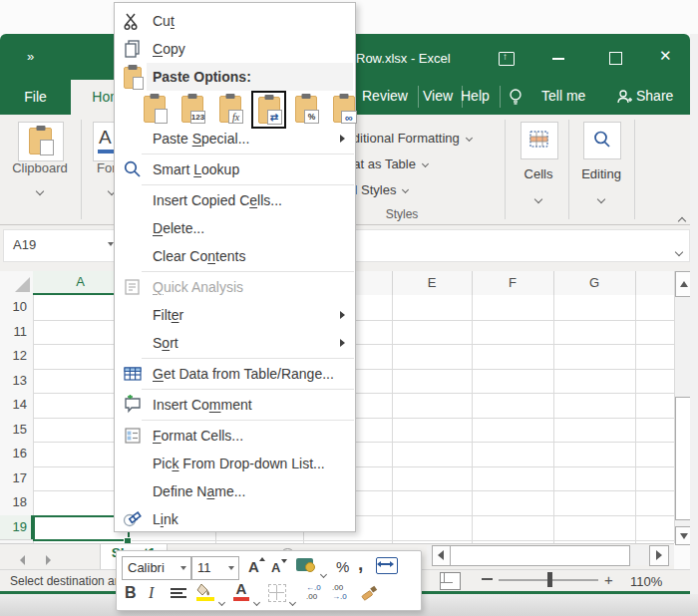 This screenshot has width=698, height=616. What do you see at coordinates (199, 256) in the screenshot?
I see `menu-item-label: Clear Contents` at bounding box center [199, 256].